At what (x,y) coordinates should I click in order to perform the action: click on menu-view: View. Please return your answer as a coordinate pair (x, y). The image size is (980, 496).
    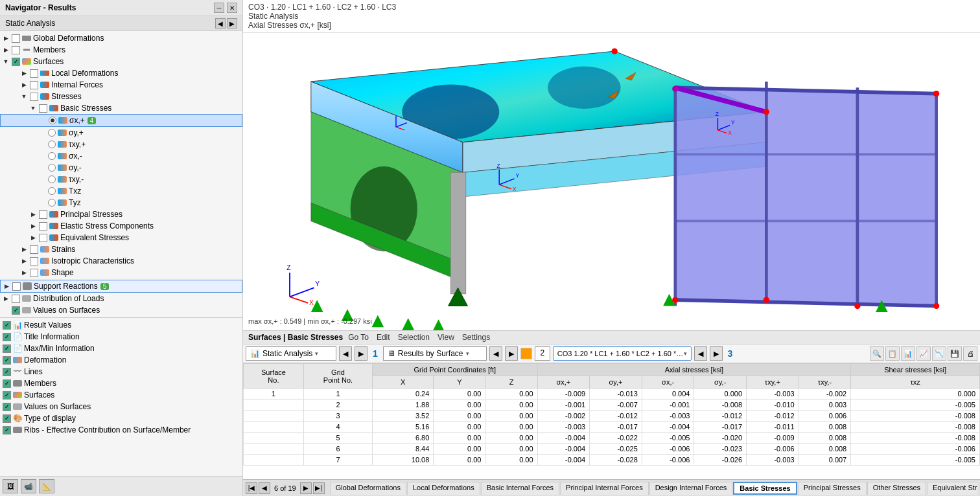
    Looking at the image, I should click on (446, 337).